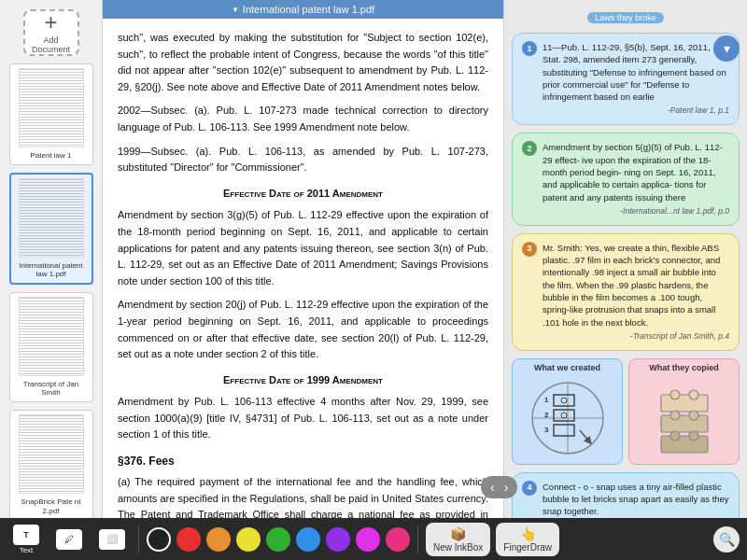 This screenshot has height=560, width=747. I want to click on doc-paragraph-3: 1999—Subsec. (a). Pub. L. 106-113, as am…, so click(303, 161).